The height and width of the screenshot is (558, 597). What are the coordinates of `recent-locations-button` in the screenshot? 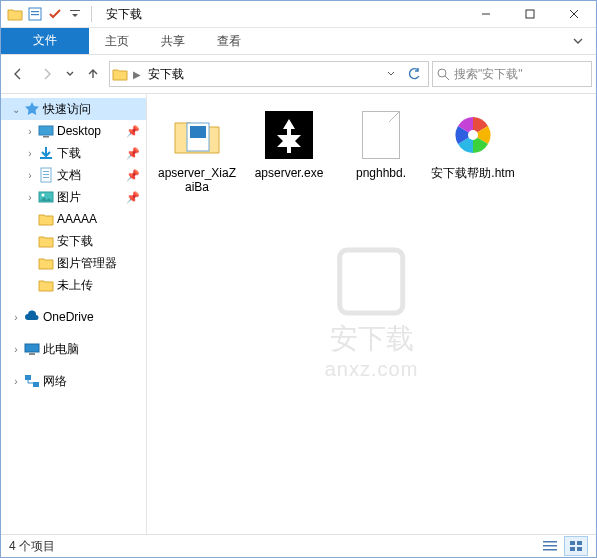 It's located at (70, 74).